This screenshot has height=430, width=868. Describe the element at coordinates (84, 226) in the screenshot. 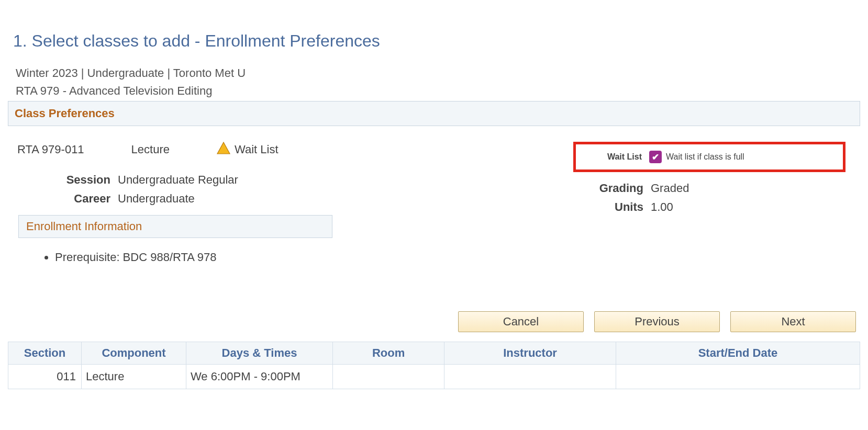

I see `enrollment-info-label: Enrollment Information` at that location.